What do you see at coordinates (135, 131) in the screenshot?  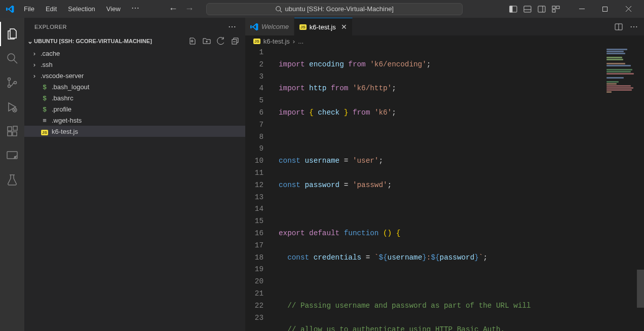 I see `tree-file-k6-test: JSk6-test.js` at bounding box center [135, 131].